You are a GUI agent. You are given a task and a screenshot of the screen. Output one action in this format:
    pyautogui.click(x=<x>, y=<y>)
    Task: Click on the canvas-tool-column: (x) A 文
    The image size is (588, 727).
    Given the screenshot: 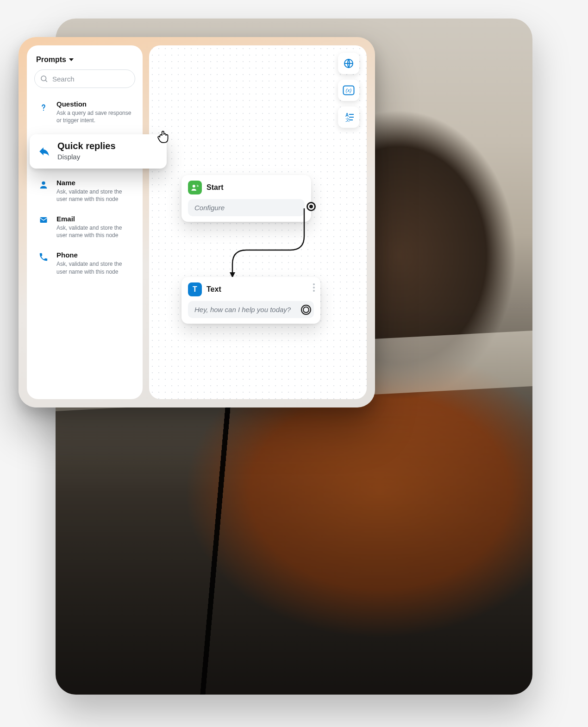 What is the action you would take?
    pyautogui.click(x=349, y=90)
    